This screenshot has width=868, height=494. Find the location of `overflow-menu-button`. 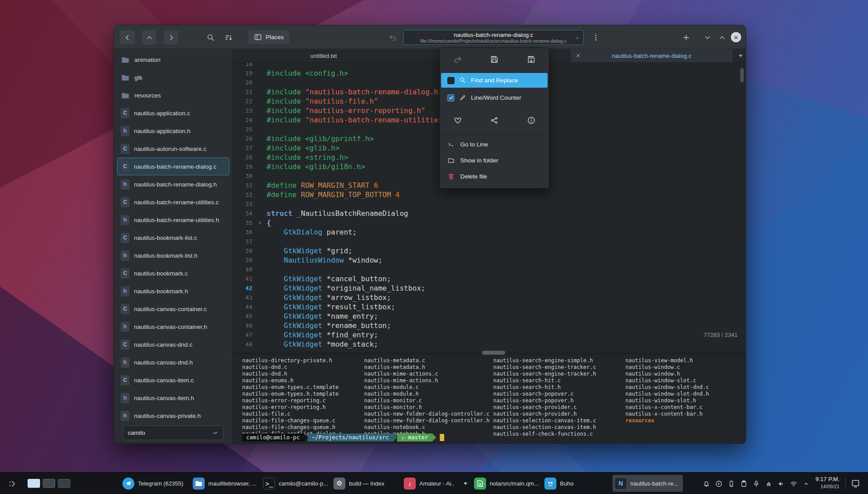

overflow-menu-button is located at coordinates (596, 37).